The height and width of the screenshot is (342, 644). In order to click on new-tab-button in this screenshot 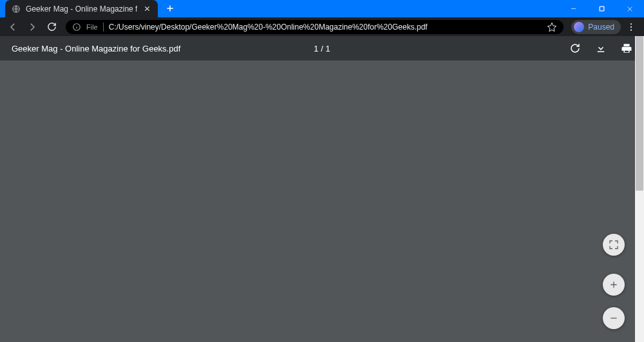, I will do `click(170, 8)`.